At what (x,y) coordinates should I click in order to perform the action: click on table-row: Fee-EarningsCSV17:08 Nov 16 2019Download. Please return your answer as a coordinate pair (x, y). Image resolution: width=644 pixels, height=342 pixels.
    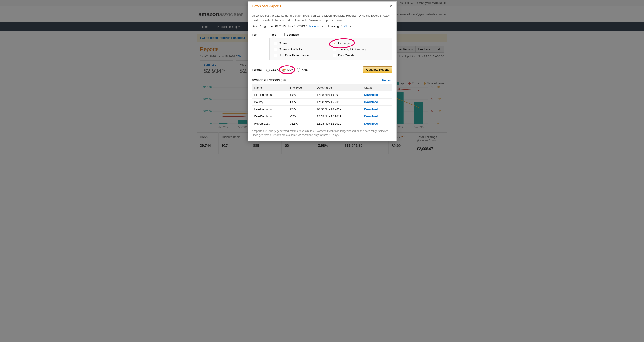
    Looking at the image, I should click on (322, 95).